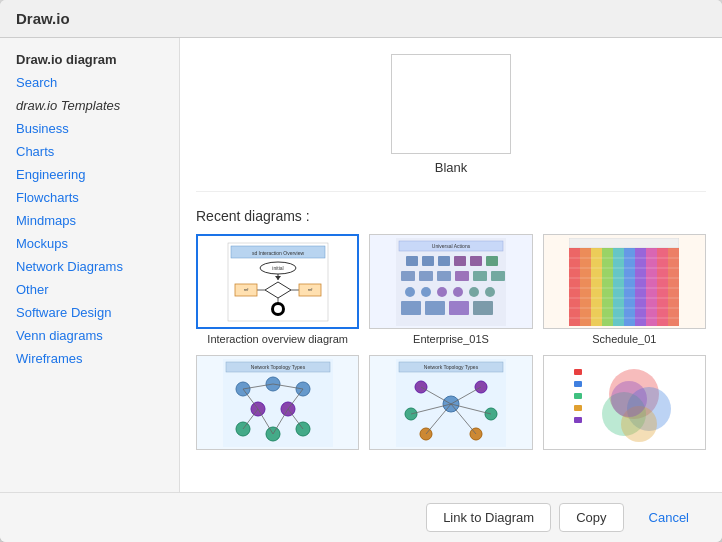  Describe the element at coordinates (278, 282) in the screenshot. I see `diagram-thumb-interaction: sd Interaction Overview initial ref` at that location.